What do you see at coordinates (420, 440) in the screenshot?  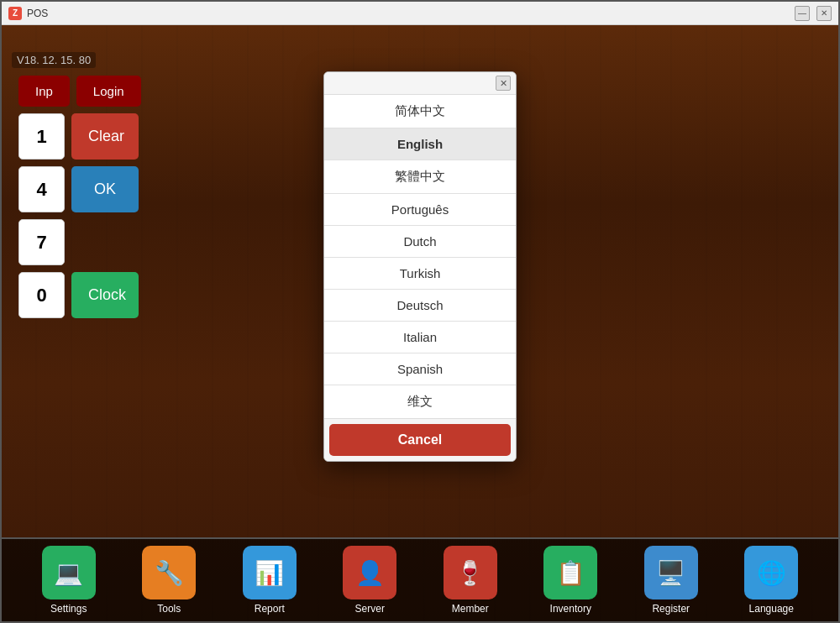 I see `cancel-button: Cancel` at bounding box center [420, 440].